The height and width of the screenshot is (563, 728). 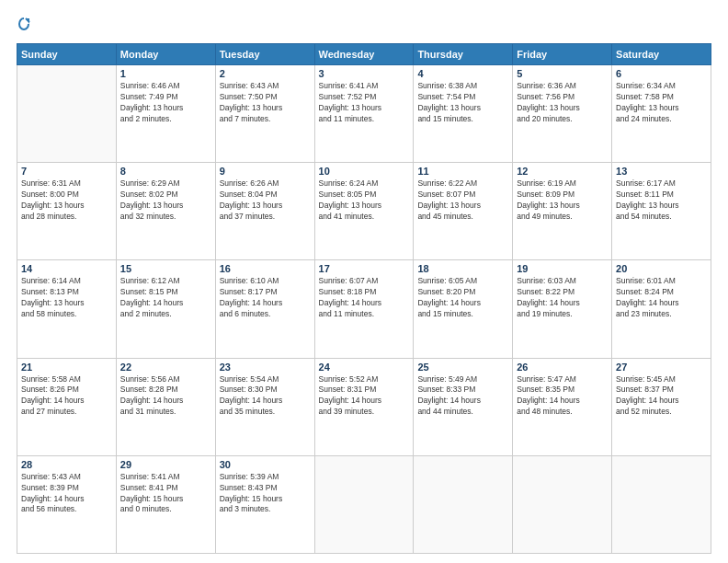 What do you see at coordinates (364, 55) in the screenshot?
I see `weekday-header-wednesday: Wednesday` at bounding box center [364, 55].